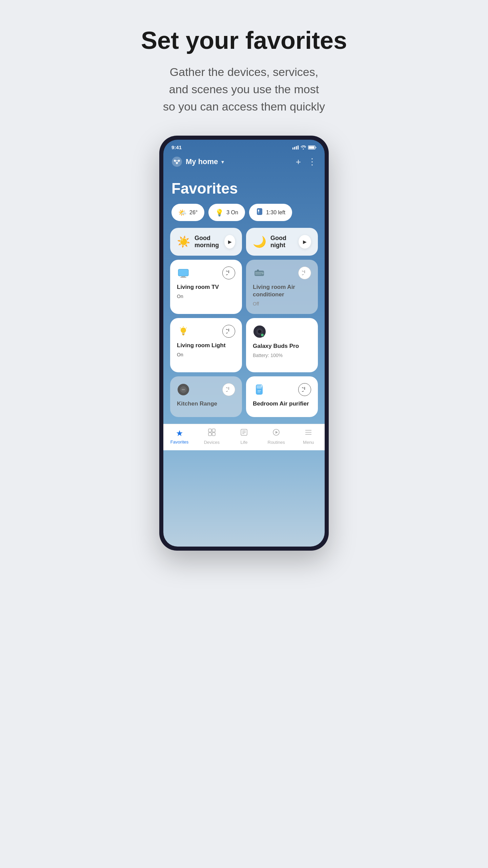 The image size is (488, 868). Describe the element at coordinates (260, 212) in the screenshot. I see `timer-icon` at that location.